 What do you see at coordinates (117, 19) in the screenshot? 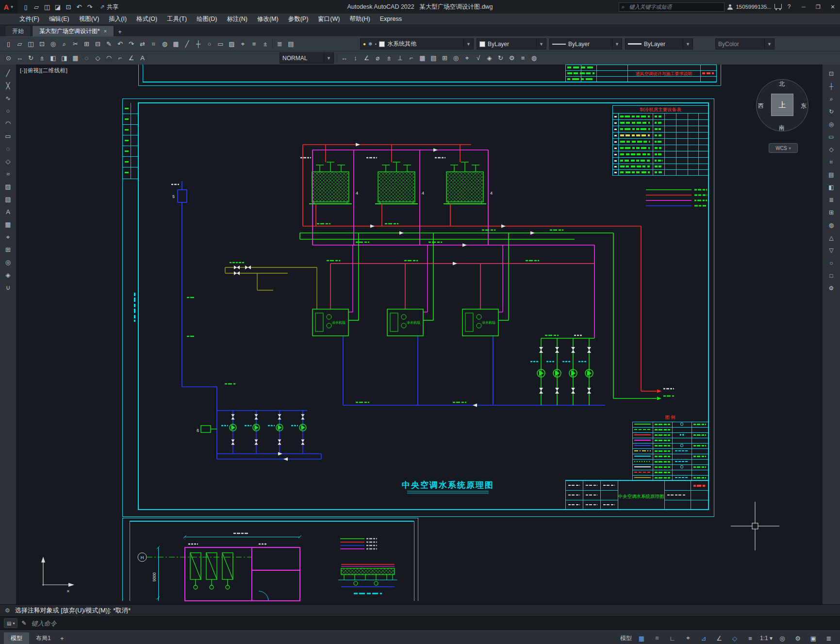
I see `menu-item: 插入(I)` at bounding box center [117, 19].